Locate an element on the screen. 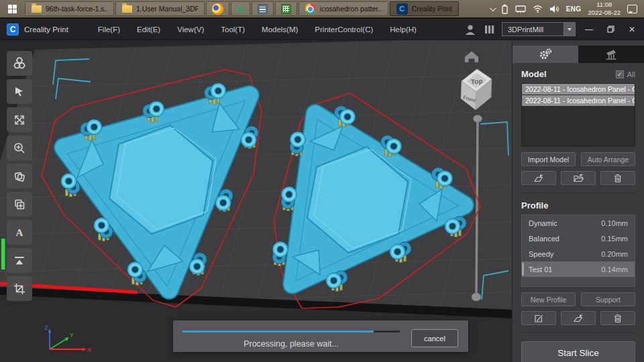  speaker-icon is located at coordinates (554, 9).